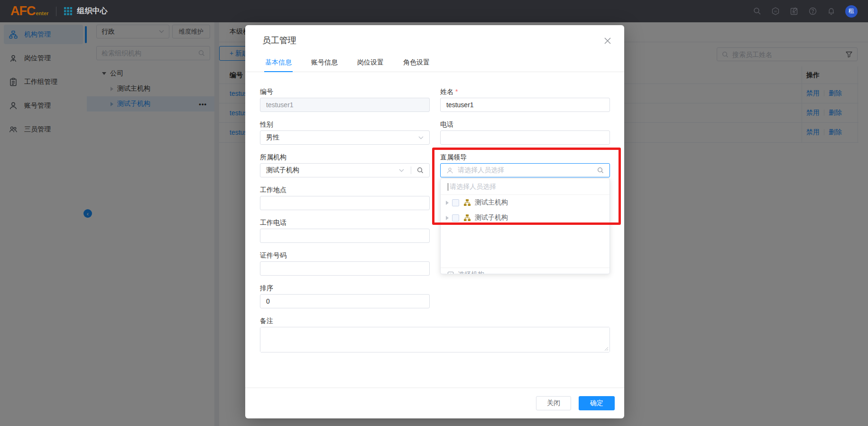 The height and width of the screenshot is (426, 868). What do you see at coordinates (345, 105) in the screenshot?
I see `code-field` at bounding box center [345, 105].